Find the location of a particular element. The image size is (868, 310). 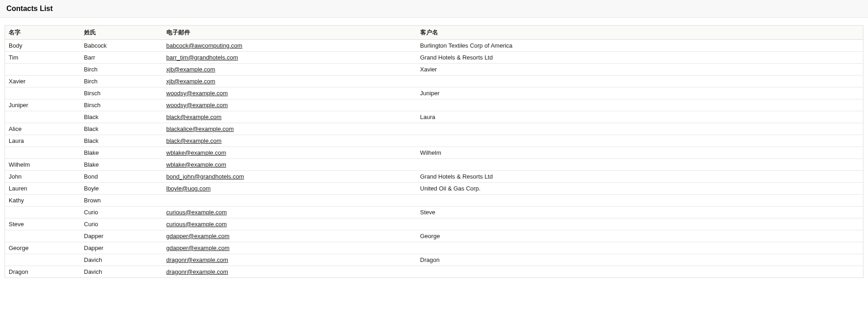

cell-email: gdapper@example.com is located at coordinates (290, 248).